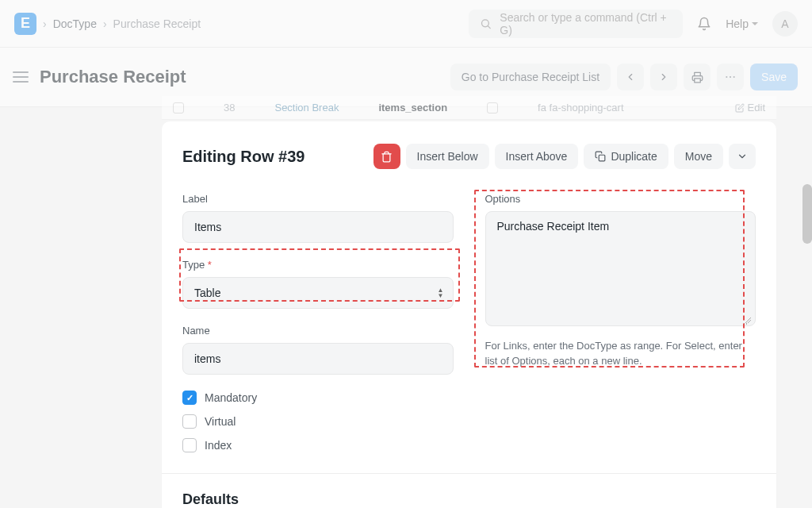 The width and height of the screenshot is (812, 508). Describe the element at coordinates (580, 108) in the screenshot. I see `row-icon: fa fa-shopping-cart` at that location.